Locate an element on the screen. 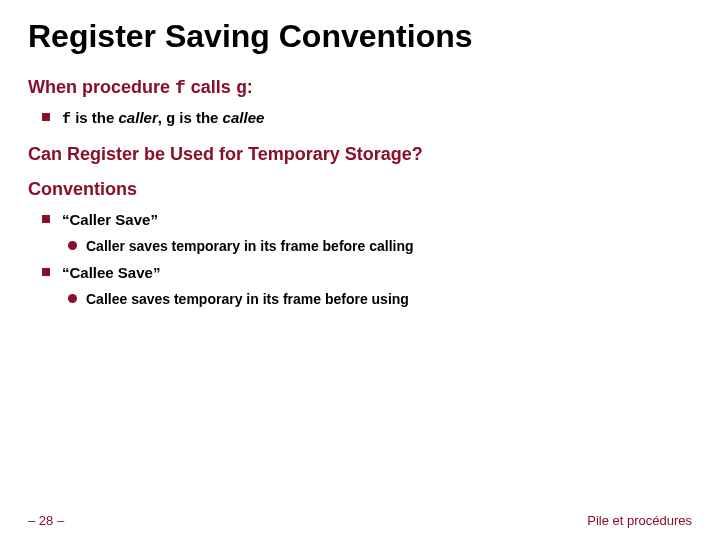  footer-right: Pile et procédures is located at coordinates (640, 520).